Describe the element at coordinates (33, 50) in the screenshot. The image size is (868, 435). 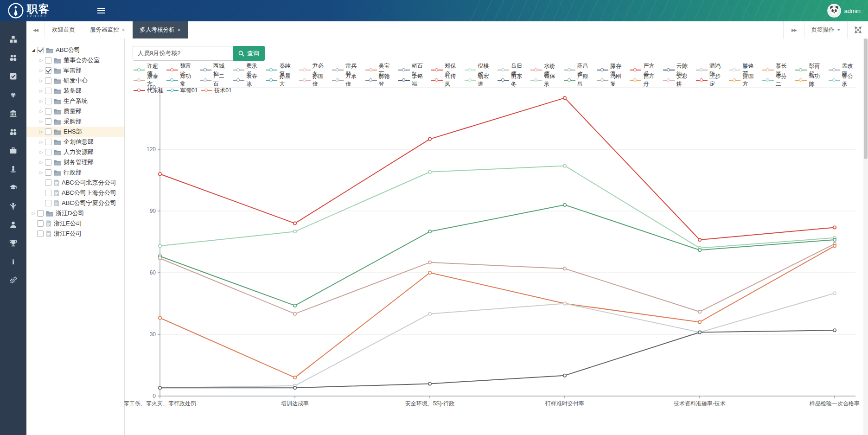
I see `tree-expand-icon: ◢` at that location.